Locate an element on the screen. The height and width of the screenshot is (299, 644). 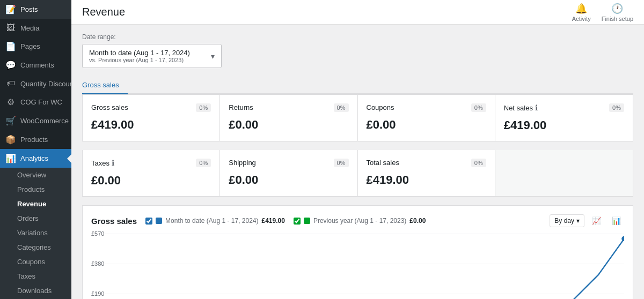
date-range-main: Month to date (Aug 1 - 17, 2024) is located at coordinates (140, 53).